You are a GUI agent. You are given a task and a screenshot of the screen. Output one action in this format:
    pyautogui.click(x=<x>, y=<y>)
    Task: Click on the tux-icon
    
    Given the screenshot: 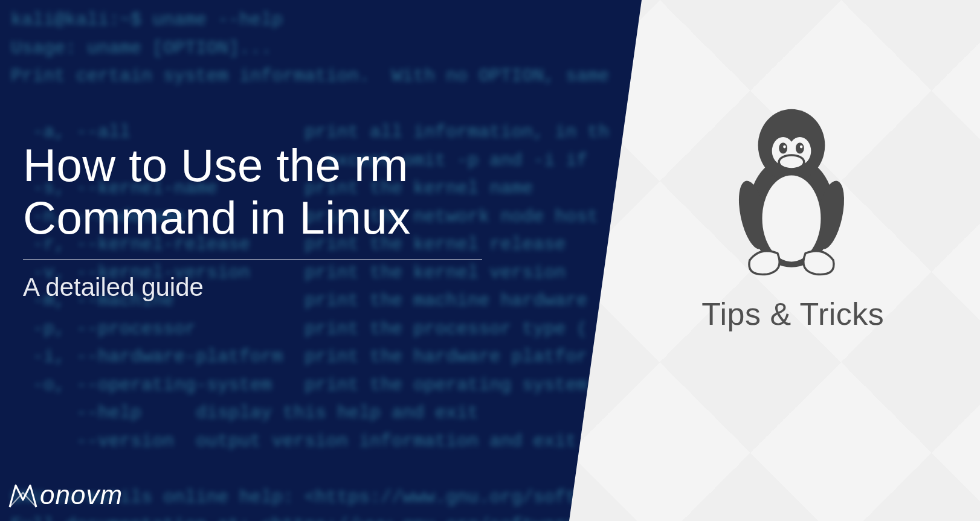 What is the action you would take?
    pyautogui.click(x=791, y=188)
    